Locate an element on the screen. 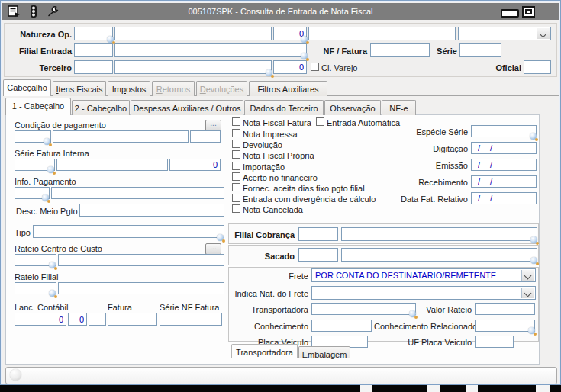 The width and height of the screenshot is (561, 392). chevron-down-icon is located at coordinates (528, 294).